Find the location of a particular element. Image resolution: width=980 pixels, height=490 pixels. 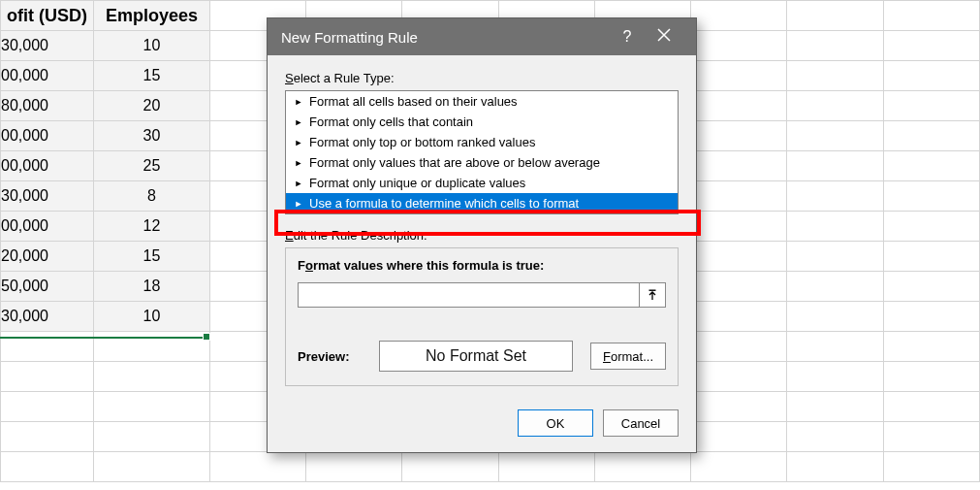

formula-input is located at coordinates (468, 295).